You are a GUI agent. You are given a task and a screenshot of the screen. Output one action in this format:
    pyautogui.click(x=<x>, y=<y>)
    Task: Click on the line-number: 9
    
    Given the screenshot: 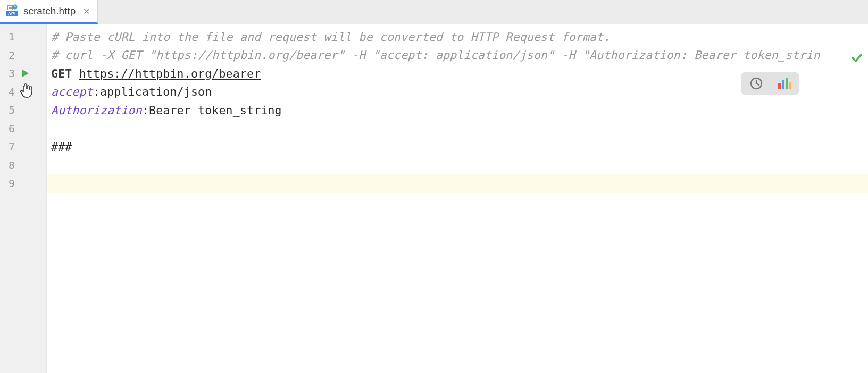 What is the action you would take?
    pyautogui.click(x=9, y=183)
    